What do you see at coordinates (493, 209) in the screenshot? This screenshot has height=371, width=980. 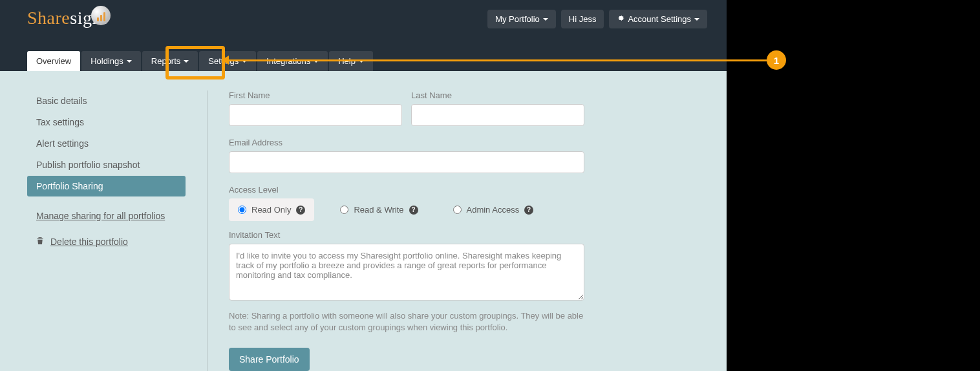 I see `admin-label: Admin Access` at bounding box center [493, 209].